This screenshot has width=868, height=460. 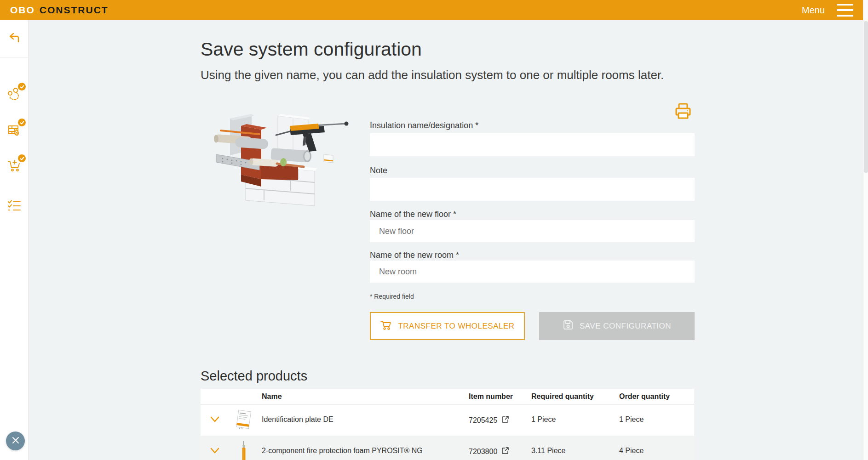 What do you see at coordinates (447, 448) in the screenshot?
I see `table-row: 2-component fire protection foam PYROSIT…` at bounding box center [447, 448].